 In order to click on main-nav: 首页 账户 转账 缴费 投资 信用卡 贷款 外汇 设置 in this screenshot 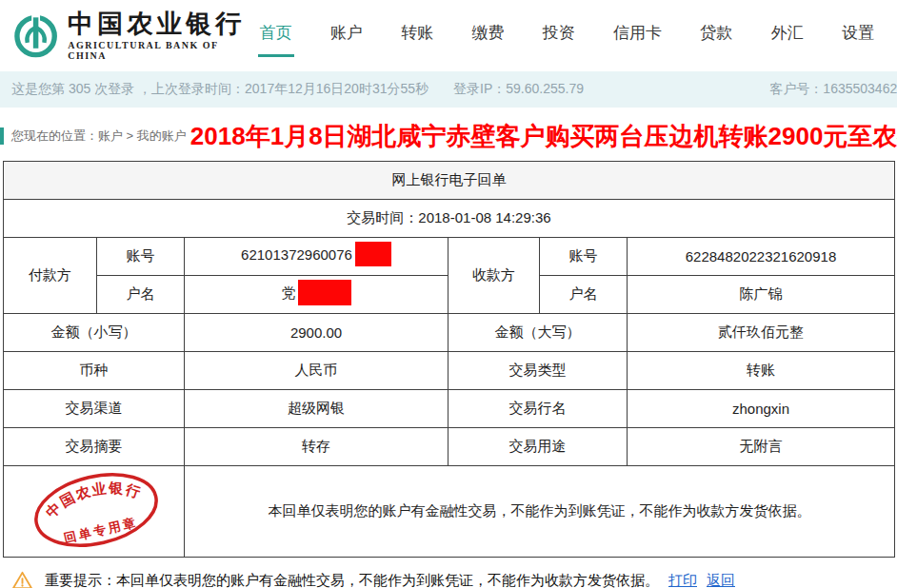, I will do `click(573, 36)`.